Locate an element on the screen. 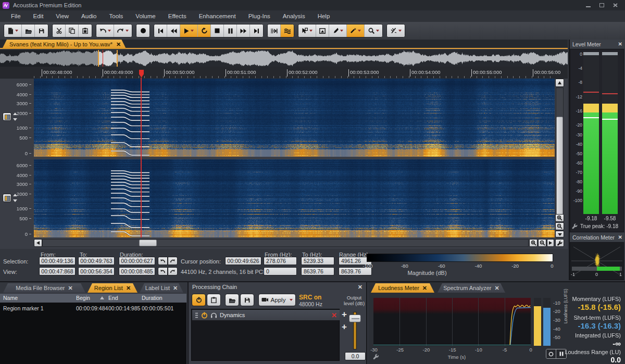 The image size is (625, 364). loop-button is located at coordinates (204, 31).